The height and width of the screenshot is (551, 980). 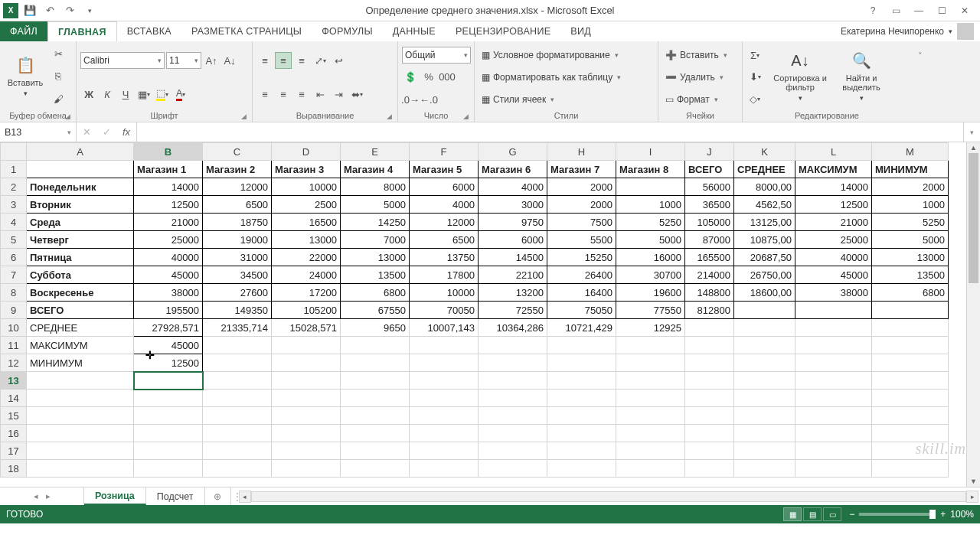 I want to click on font-color-icon: A▾, so click(x=181, y=94).